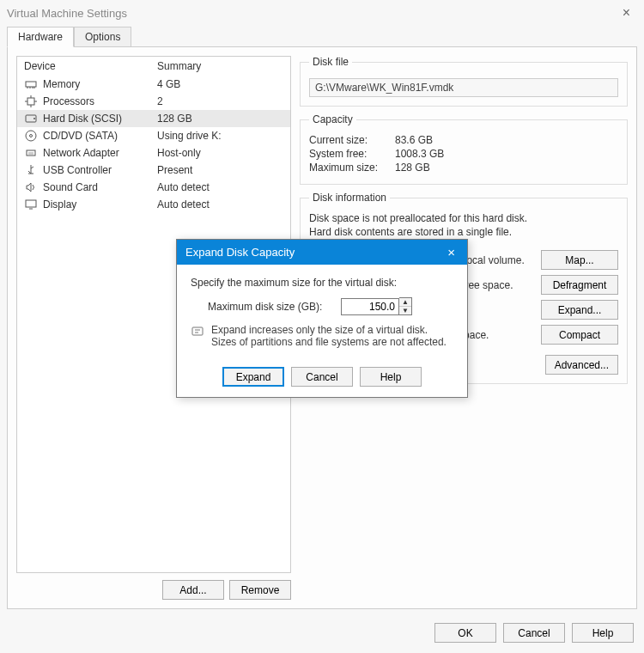 Image resolution: width=644 pixels, height=653 pixels. Describe the element at coordinates (414, 140) in the screenshot. I see `current-size-value: 83.6 GB` at that location.